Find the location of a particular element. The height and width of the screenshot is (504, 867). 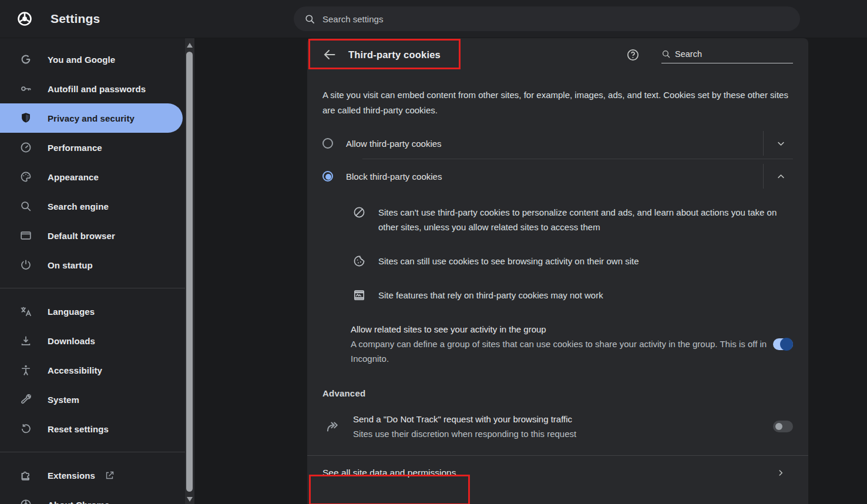

option-label: Allow third-party cookies is located at coordinates (394, 143).